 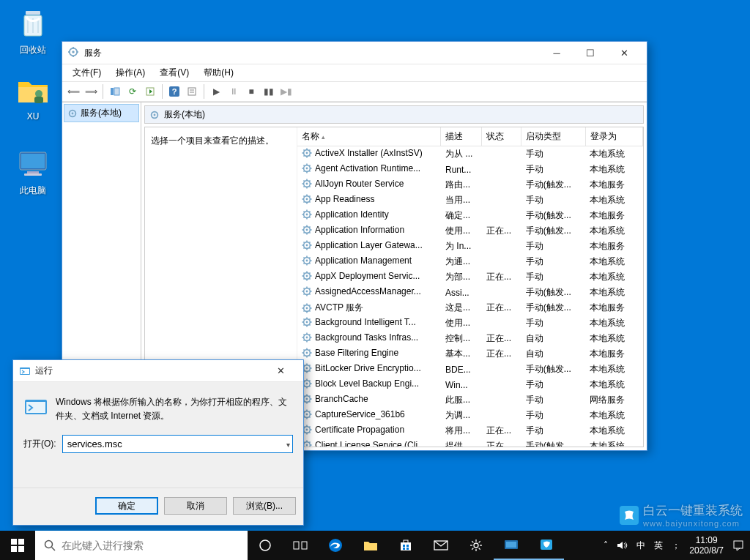 I want to click on toolbar-stop-service: ■, so click(x=251, y=92).